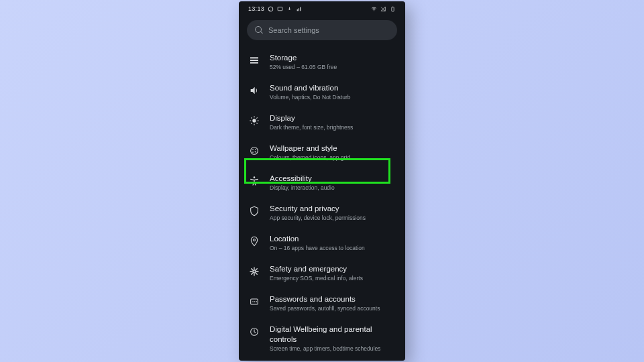  What do you see at coordinates (254, 332) in the screenshot?
I see `wellbeing-icon` at bounding box center [254, 332].